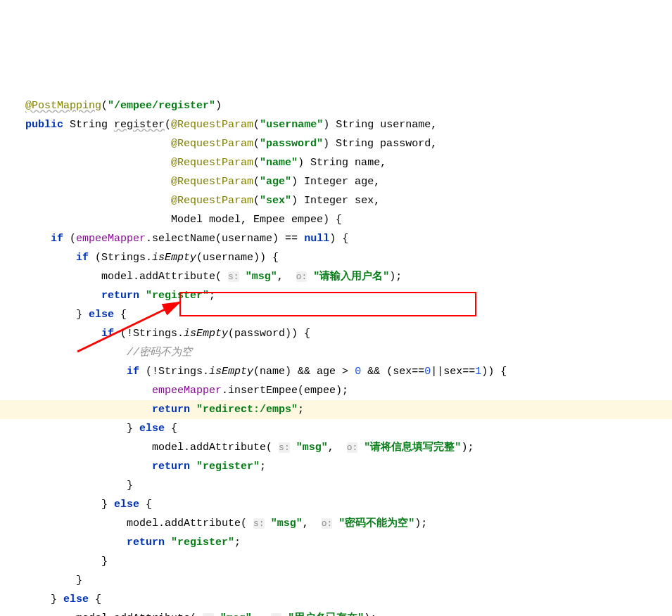  Describe the element at coordinates (175, 239) in the screenshot. I see `code-line: if (empeeMapper.selectName(username) == …` at that location.